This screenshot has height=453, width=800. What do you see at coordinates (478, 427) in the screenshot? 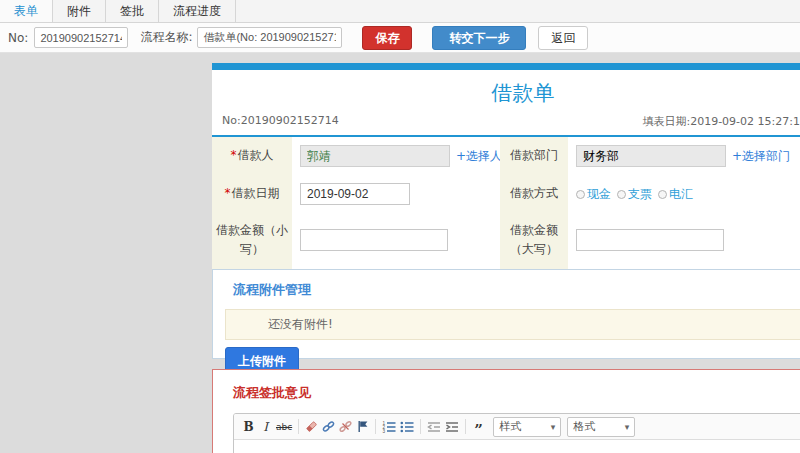
I see `blockquote-icon: ”` at bounding box center [478, 427].